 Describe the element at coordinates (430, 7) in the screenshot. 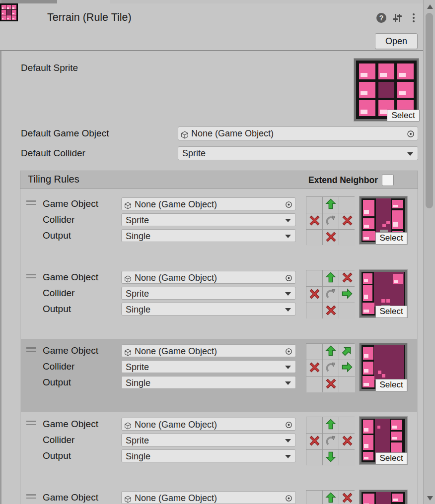

I see `scroll-up-icon` at that location.